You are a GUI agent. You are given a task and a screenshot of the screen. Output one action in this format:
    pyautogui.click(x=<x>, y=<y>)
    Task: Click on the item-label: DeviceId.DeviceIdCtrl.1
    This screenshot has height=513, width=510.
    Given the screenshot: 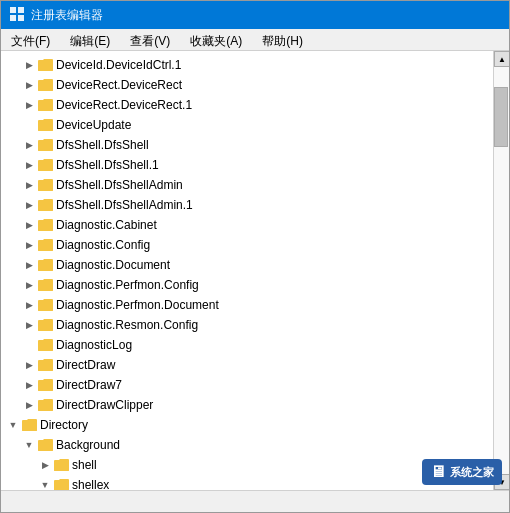 What is the action you would take?
    pyautogui.click(x=118, y=65)
    